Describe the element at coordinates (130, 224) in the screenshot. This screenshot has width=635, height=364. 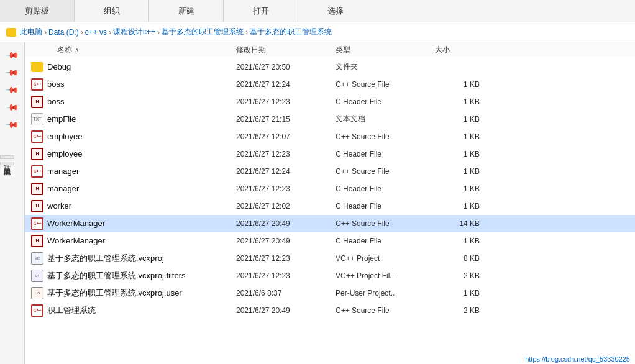
I see `file-name: C++ WorkerManager` at that location.